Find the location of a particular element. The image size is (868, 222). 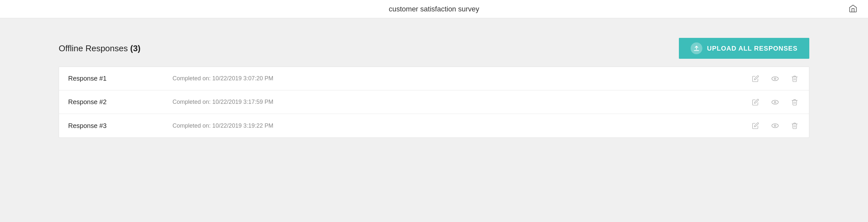

response-name-2: Response #2 is located at coordinates (120, 102).